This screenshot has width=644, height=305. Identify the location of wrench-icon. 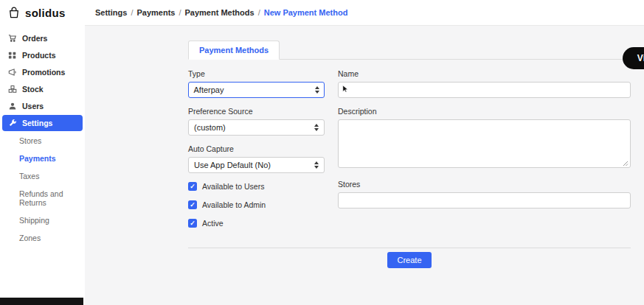
(13, 123).